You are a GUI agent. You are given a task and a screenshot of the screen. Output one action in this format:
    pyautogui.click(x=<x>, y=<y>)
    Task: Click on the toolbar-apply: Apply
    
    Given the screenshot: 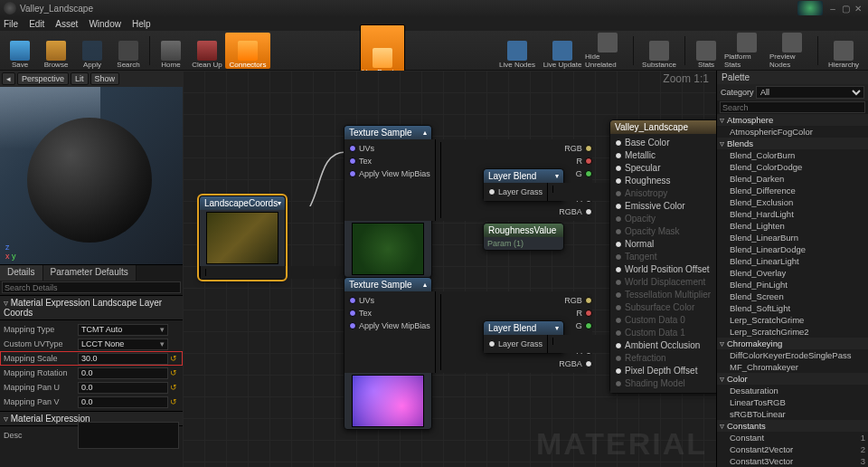 What is the action you would take?
    pyautogui.click(x=92, y=51)
    